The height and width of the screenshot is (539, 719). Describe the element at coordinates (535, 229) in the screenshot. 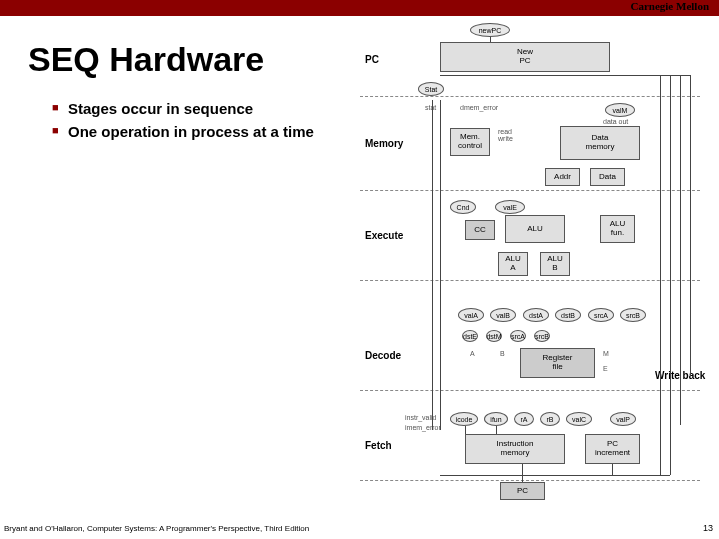

I see `alu-block: ALU` at that location.